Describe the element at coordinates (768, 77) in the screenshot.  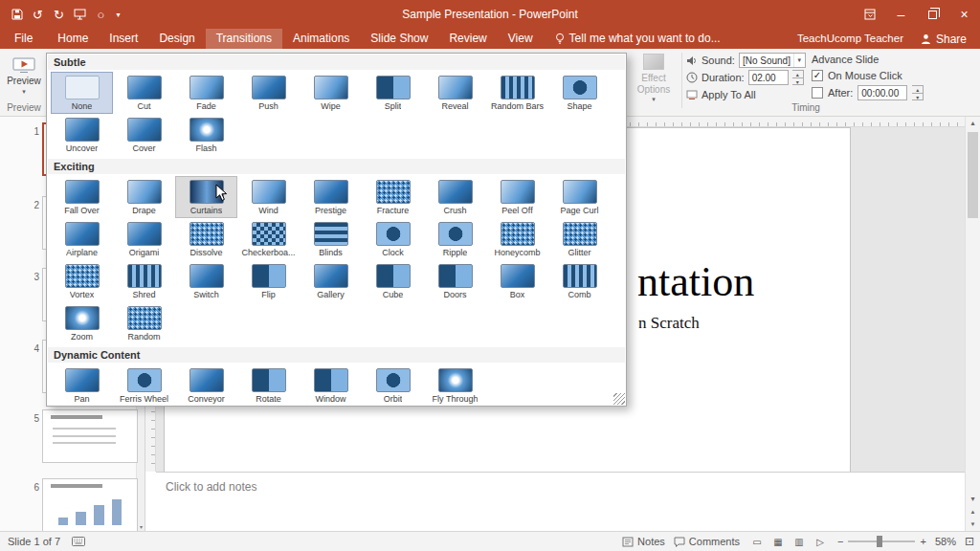
I see `duration-input: 02.00` at that location.